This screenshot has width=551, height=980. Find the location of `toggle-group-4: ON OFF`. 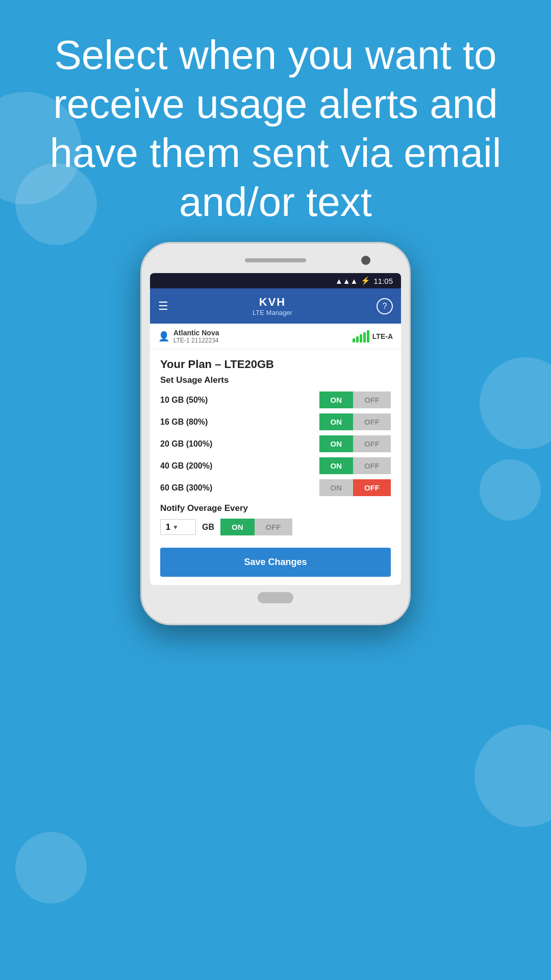

toggle-group-4: ON OFF is located at coordinates (355, 488).